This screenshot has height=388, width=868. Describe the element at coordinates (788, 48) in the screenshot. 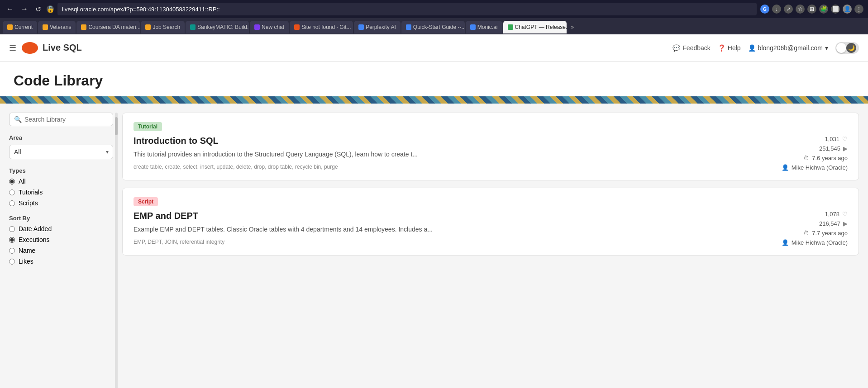

I see `user-menu: 👤 blong206b@gmail.com ▾` at that location.